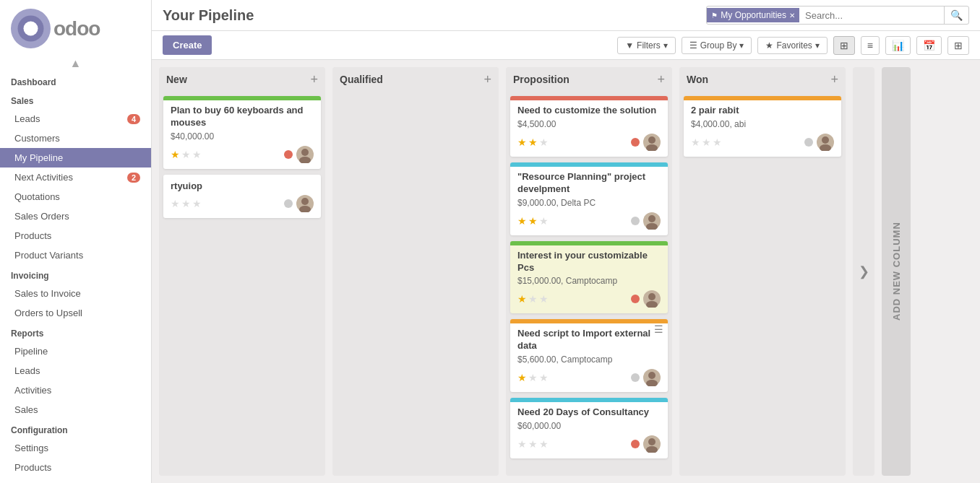  What do you see at coordinates (75, 468) in the screenshot?
I see `sidebar-item-config-products: Products` at bounding box center [75, 468].